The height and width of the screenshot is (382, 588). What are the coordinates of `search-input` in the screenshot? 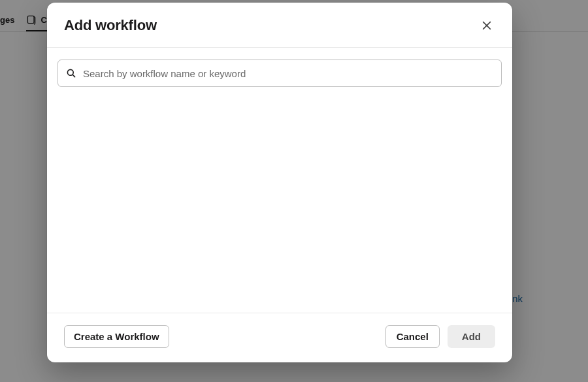 It's located at (288, 73).